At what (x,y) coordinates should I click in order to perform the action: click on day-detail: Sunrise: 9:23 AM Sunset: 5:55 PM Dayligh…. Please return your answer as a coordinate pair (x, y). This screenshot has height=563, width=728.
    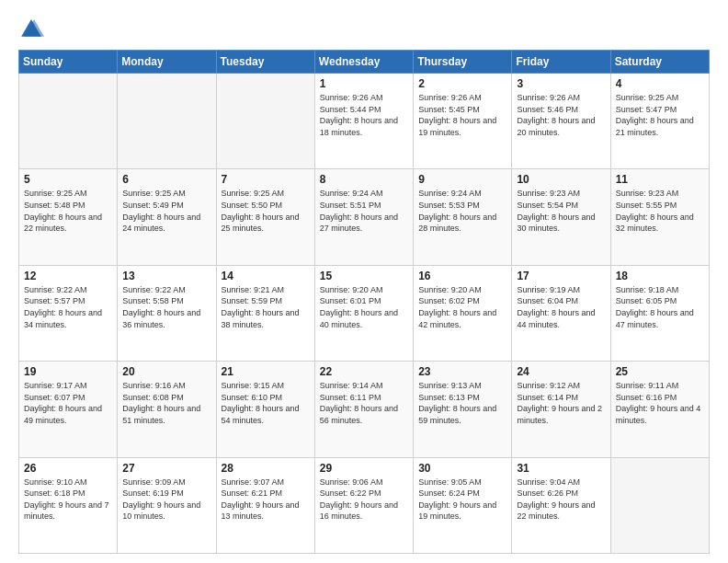
    Looking at the image, I should click on (660, 211).